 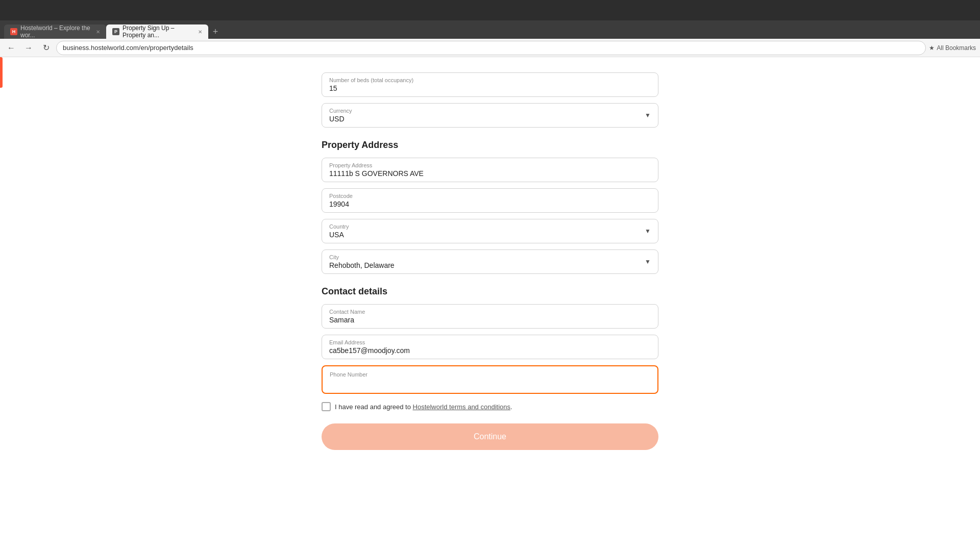 I want to click on currency-field-group: Currency USD ▼, so click(x=490, y=115).